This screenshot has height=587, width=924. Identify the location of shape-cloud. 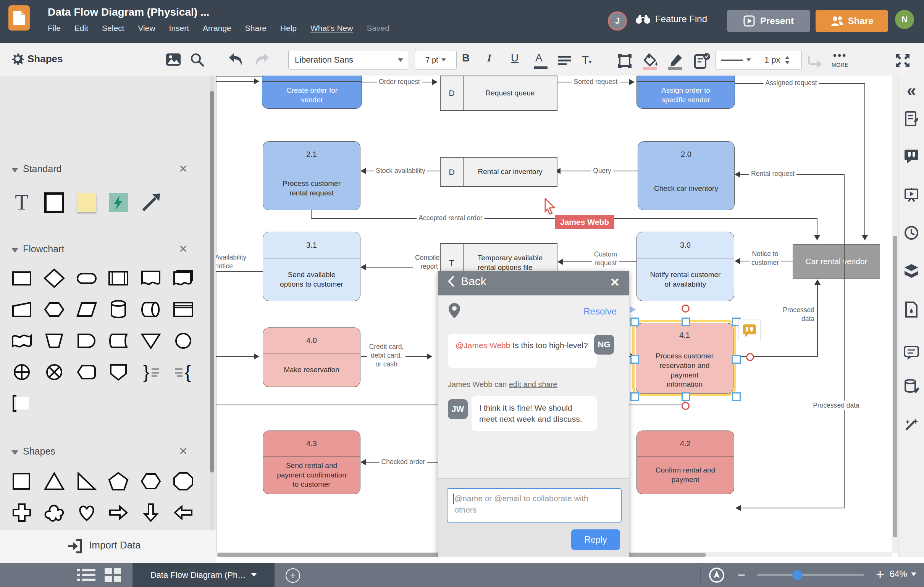
(54, 513).